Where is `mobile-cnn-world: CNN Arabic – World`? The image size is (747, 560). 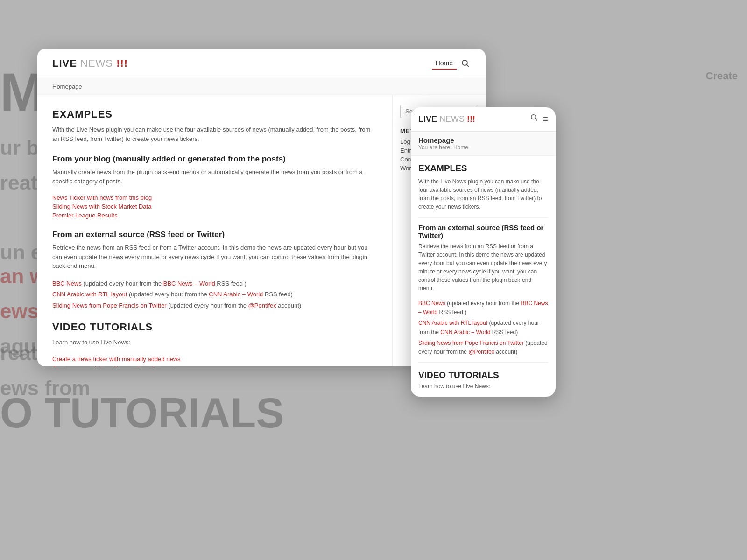
mobile-cnn-world: CNN Arabic – World is located at coordinates (465, 332).